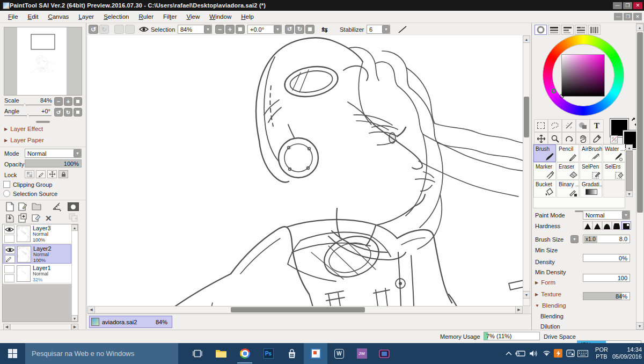  I want to click on scale-minus-button: −, so click(58, 101).